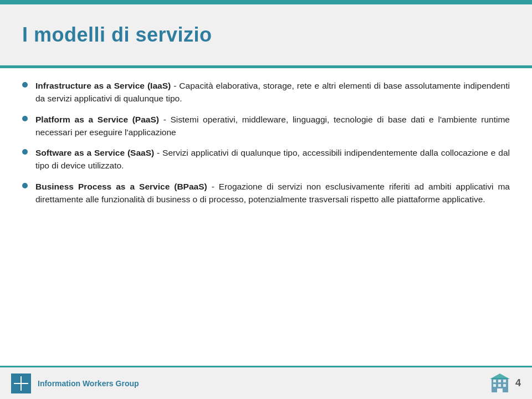 This screenshot has width=532, height=399. Describe the element at coordinates (273, 92) in the screenshot. I see `bullet-text-iaas: Infrastructure as a Service (IaaS) - Cap…` at that location.